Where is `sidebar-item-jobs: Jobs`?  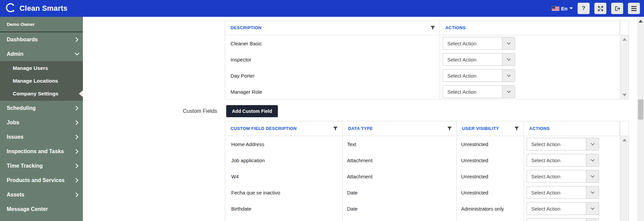
sidebar-item-jobs: Jobs is located at coordinates (42, 122).